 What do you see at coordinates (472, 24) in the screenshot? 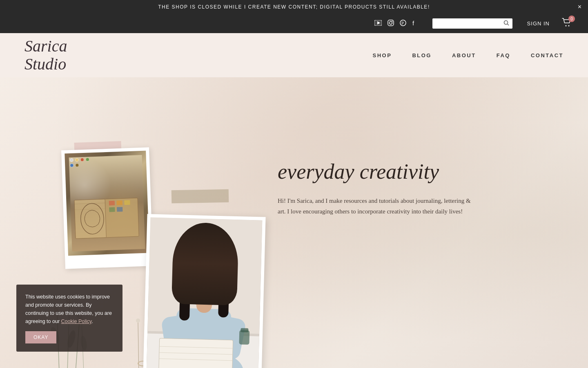
I see `search-bar` at bounding box center [472, 24].